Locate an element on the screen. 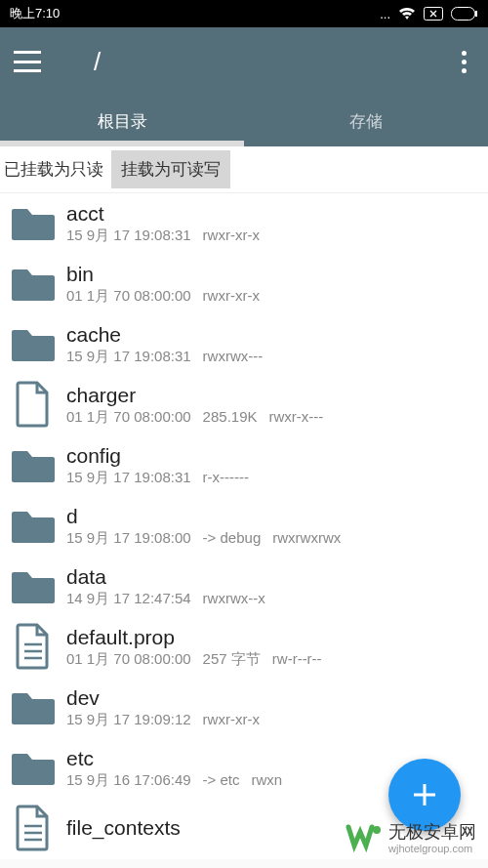  file-meta: 15 9月 17 19:08:00-> debugrwxrwxrwx is located at coordinates (272, 539).